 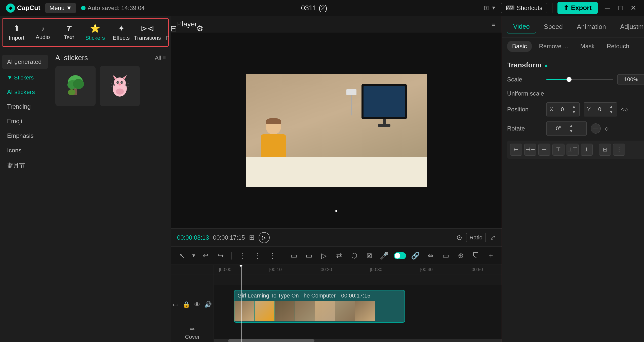 What do you see at coordinates (324, 256) in the screenshot?
I see `play-button: ▷` at bounding box center [324, 256].